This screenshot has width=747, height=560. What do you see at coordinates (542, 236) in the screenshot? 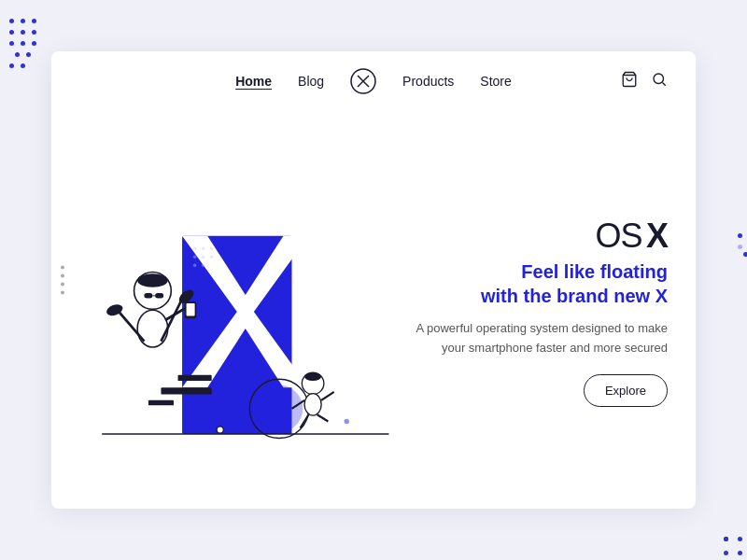
I see `hero-title: OS X` at bounding box center [542, 236].